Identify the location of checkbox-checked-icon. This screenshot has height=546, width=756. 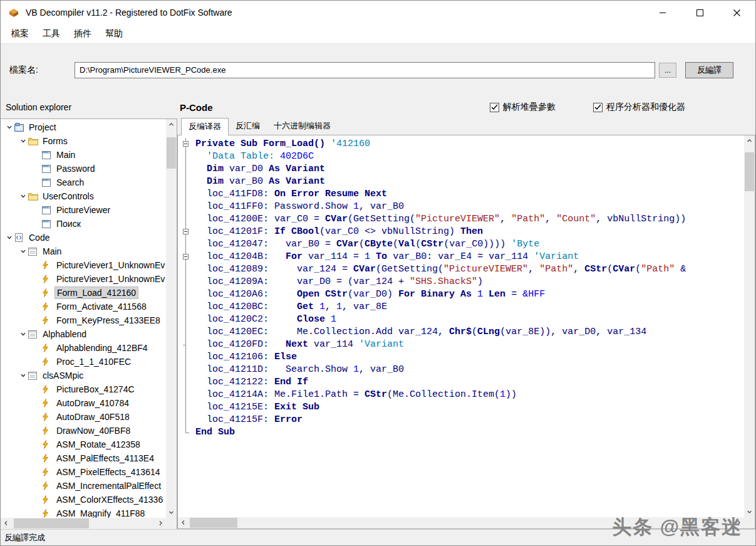
(598, 108).